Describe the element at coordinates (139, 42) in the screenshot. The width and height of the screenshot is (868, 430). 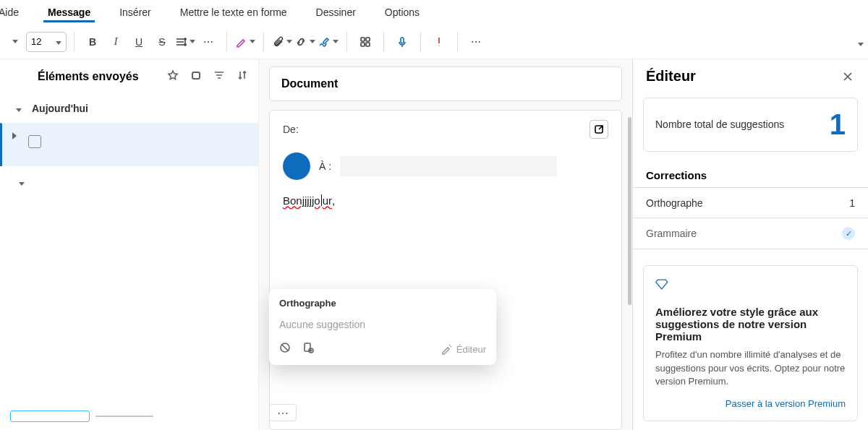
I see `underline-button: U` at that location.